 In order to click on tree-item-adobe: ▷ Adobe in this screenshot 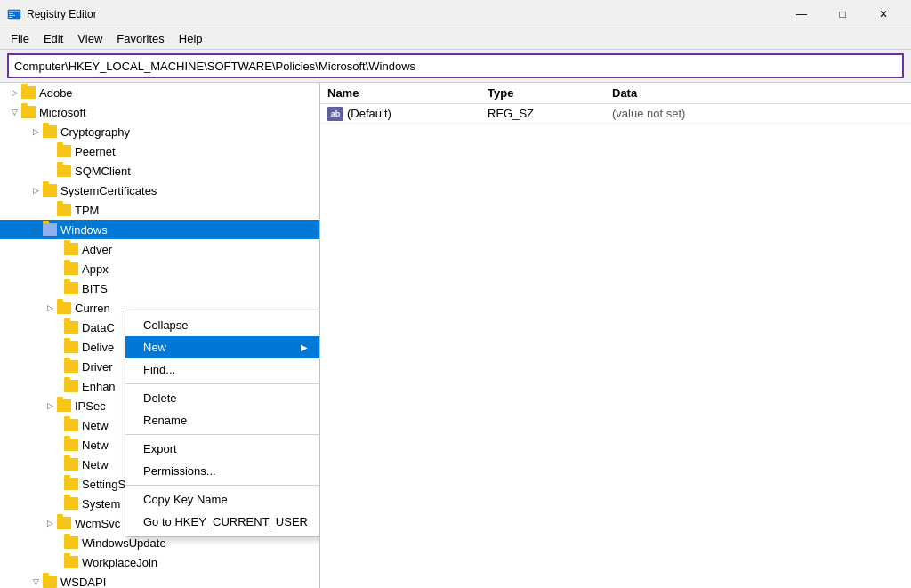, I will do `click(160, 93)`.